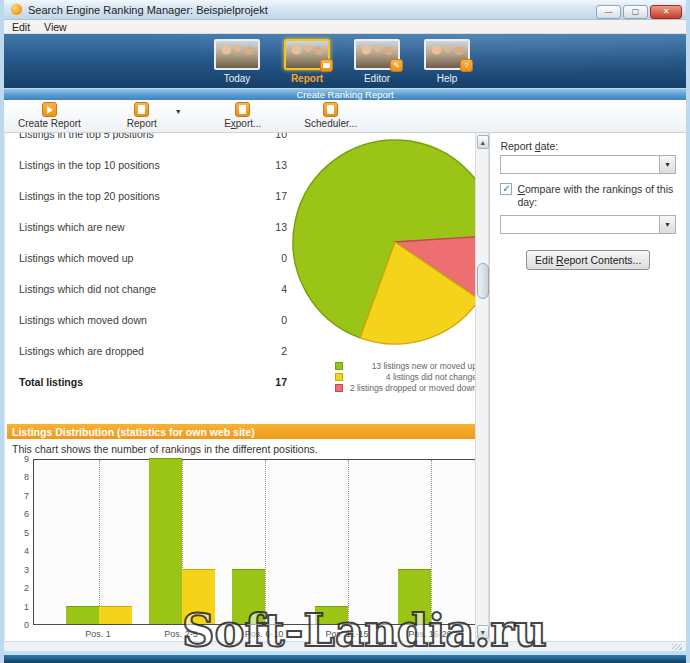 The height and width of the screenshot is (663, 690). Describe the element at coordinates (344, 94) in the screenshot. I see `context-strip-label: Create Ranking Report` at that location.